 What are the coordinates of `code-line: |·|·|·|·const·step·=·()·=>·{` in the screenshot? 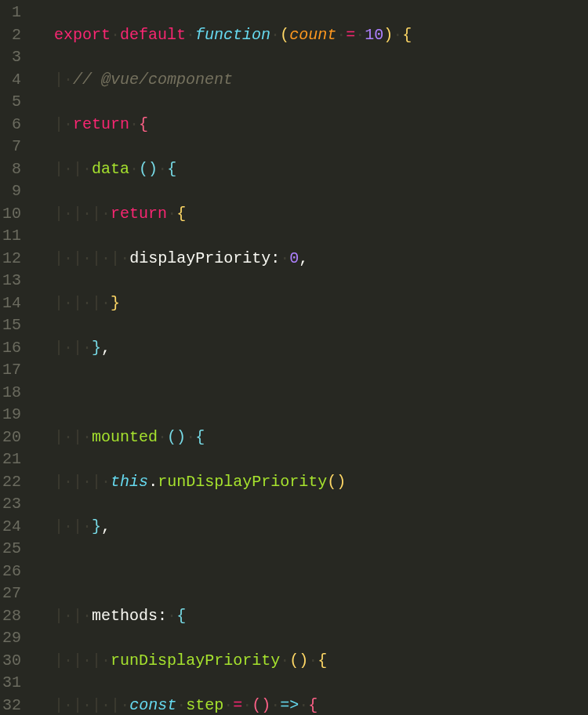 It's located at (312, 706).